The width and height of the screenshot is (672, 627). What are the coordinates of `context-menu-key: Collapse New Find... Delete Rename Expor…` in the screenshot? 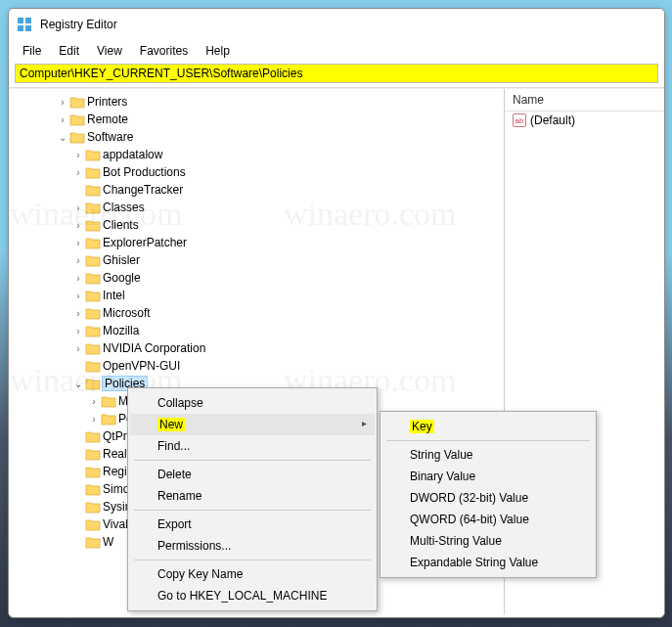 It's located at (252, 499).